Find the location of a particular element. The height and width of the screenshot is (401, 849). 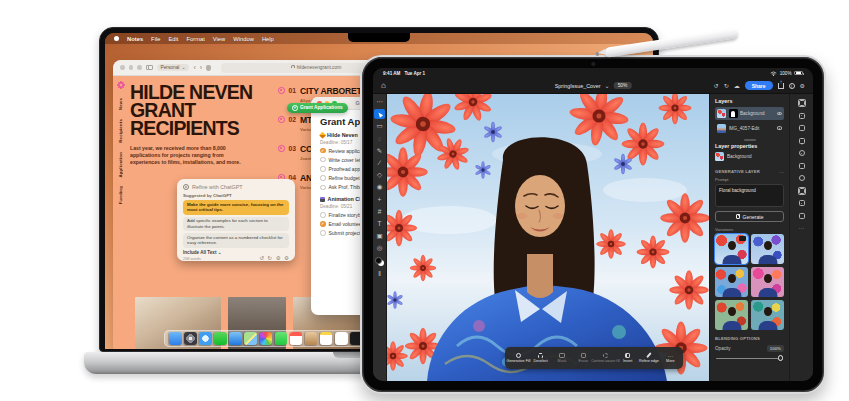

invert-button: Invert is located at coordinates (628, 358).